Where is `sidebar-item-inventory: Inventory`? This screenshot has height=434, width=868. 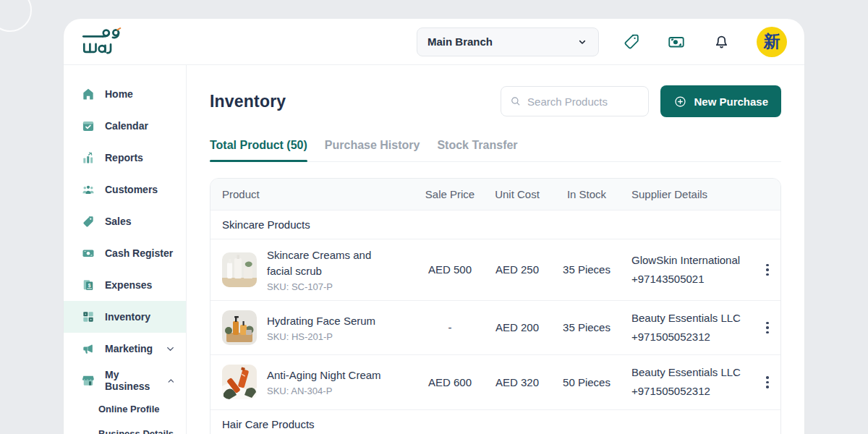
sidebar-item-inventory: Inventory is located at coordinates (124, 317).